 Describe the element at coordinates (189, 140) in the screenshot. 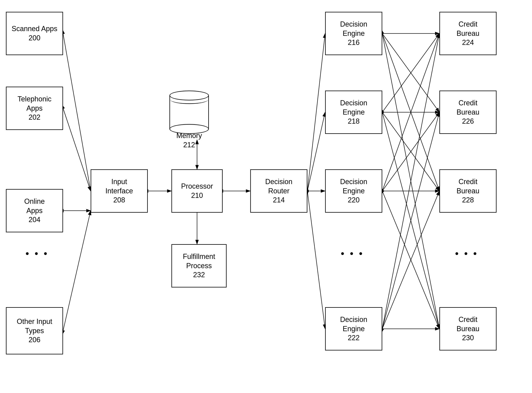

I see `memory-label: Memory212` at that location.